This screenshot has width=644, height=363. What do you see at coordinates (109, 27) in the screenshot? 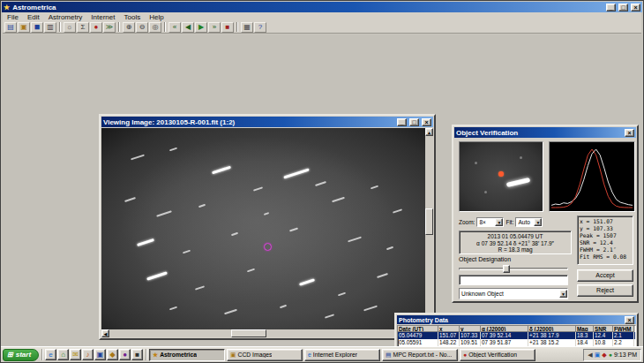
I see `blink-icon: ≫` at bounding box center [109, 27].